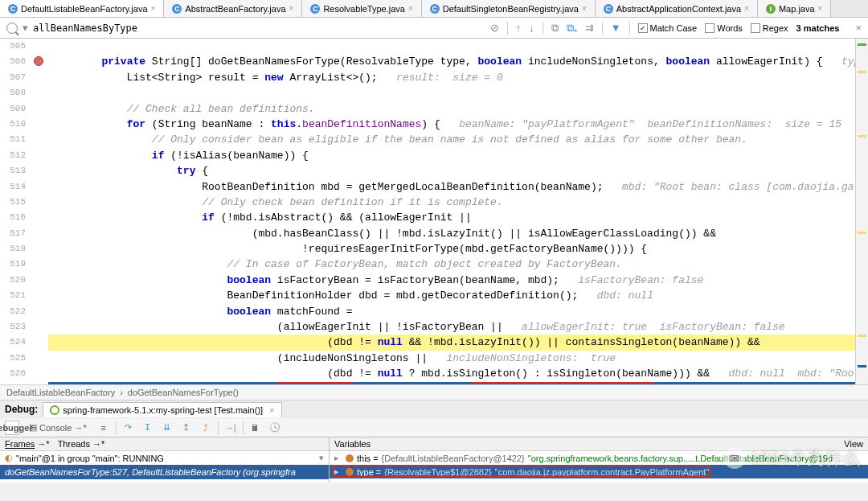 Image resolution: width=868 pixels, height=501 pixels. Describe the element at coordinates (350, 458) in the screenshot. I see `object-icon` at that location.